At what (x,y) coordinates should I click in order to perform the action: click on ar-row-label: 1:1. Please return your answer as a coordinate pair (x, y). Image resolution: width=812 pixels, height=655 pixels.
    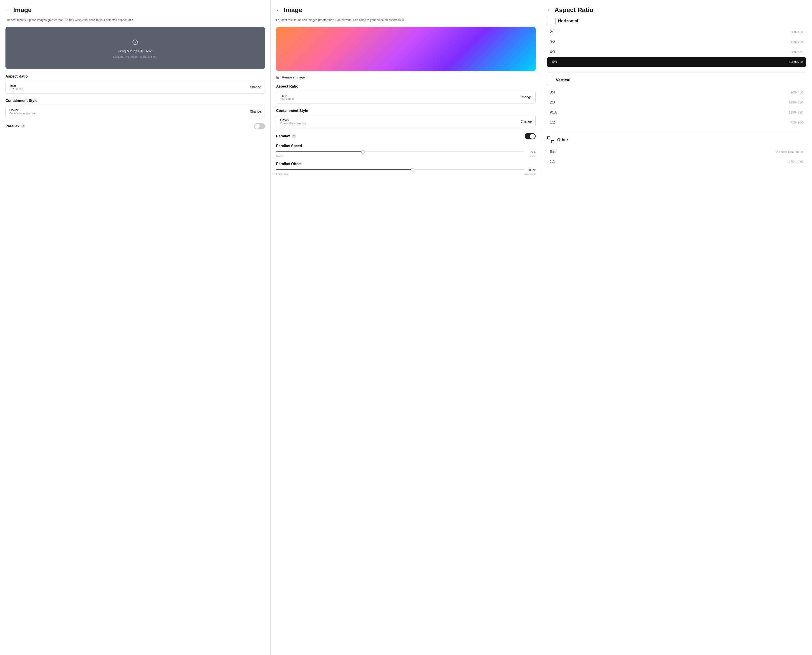
    Looking at the image, I should click on (552, 161).